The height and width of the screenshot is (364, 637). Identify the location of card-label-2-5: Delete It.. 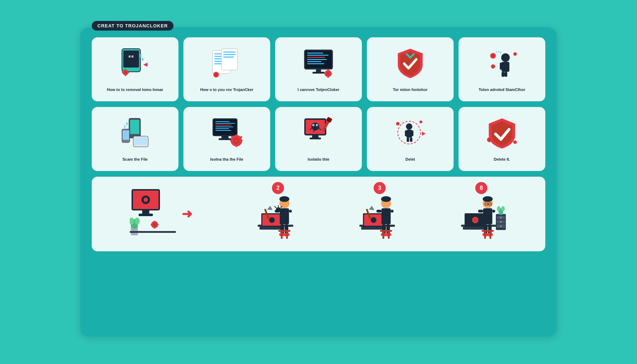
(502, 159).